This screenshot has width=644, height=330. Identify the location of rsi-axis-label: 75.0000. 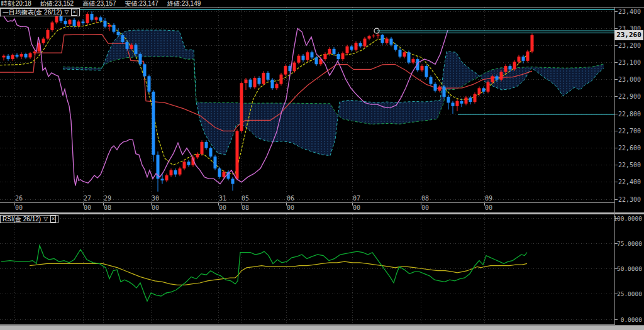
(630, 244).